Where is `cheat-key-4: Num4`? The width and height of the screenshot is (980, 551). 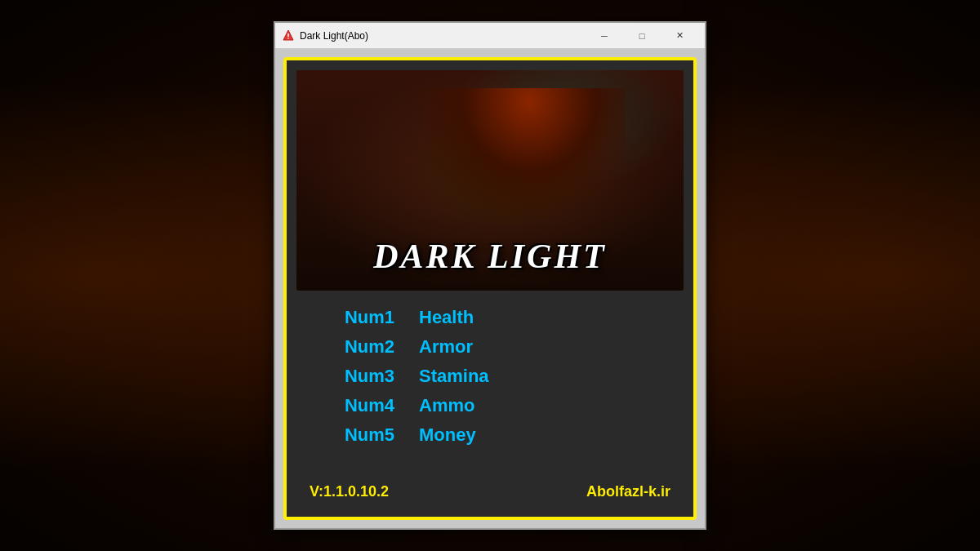 cheat-key-4: Num4 is located at coordinates (370, 406).